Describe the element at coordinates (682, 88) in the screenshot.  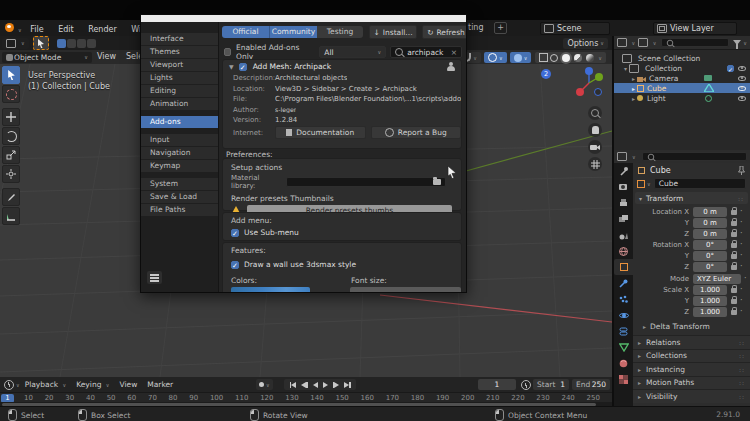
I see `outliner-row-cube: ▸ Cube` at that location.